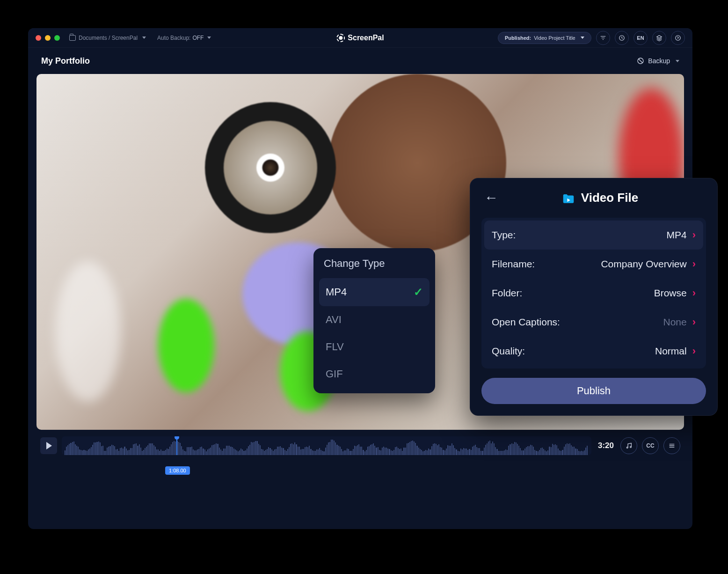 The width and height of the screenshot is (728, 574). Describe the element at coordinates (641, 38) in the screenshot. I see `language-button: EN` at that location.